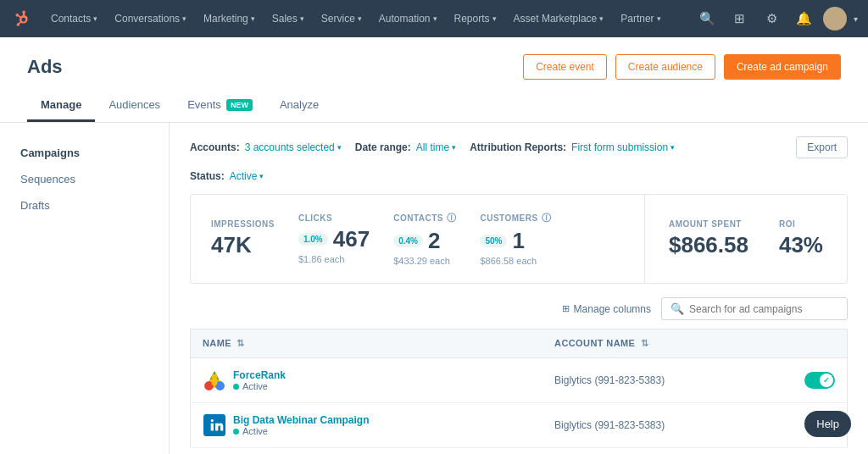 This screenshot has width=868, height=454. Describe the element at coordinates (422, 261) in the screenshot. I see `contacts-sub: $433.29 each` at that location.